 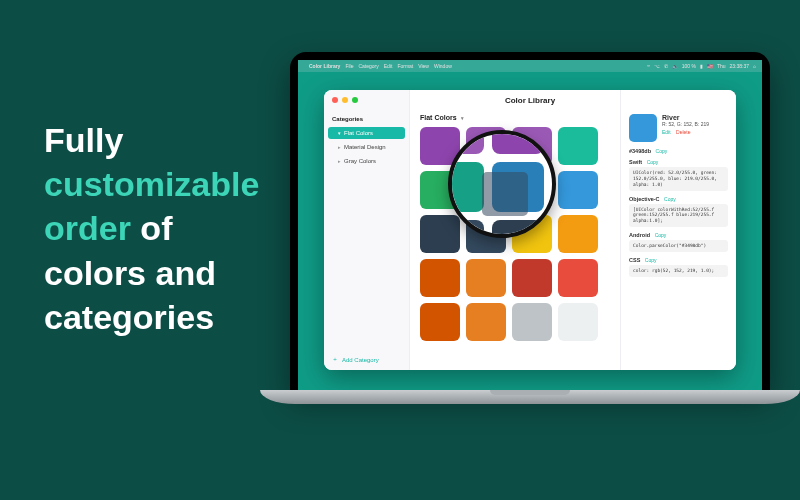 What do you see at coordinates (702, 66) in the screenshot?
I see `battery-icon: ▮` at bounding box center [702, 66].